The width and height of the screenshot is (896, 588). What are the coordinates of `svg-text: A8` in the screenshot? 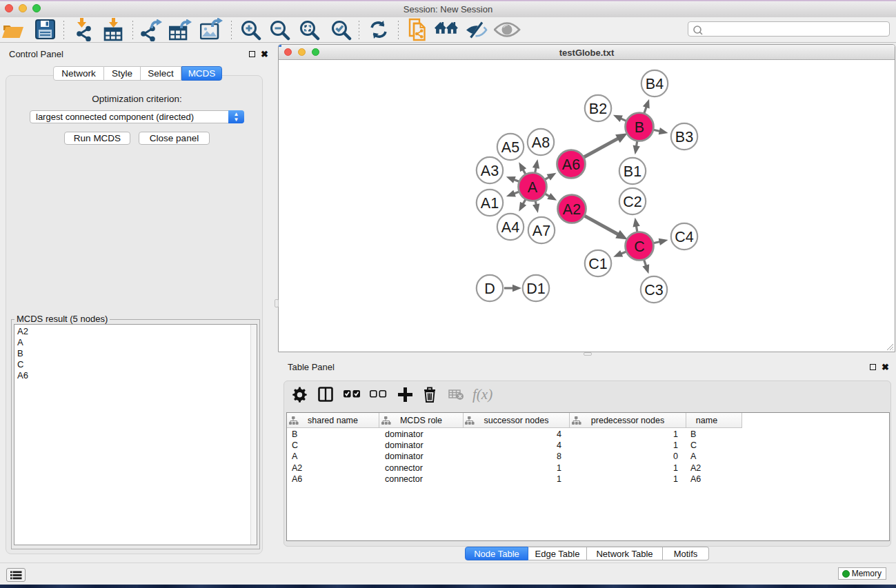 It's located at (541, 143).